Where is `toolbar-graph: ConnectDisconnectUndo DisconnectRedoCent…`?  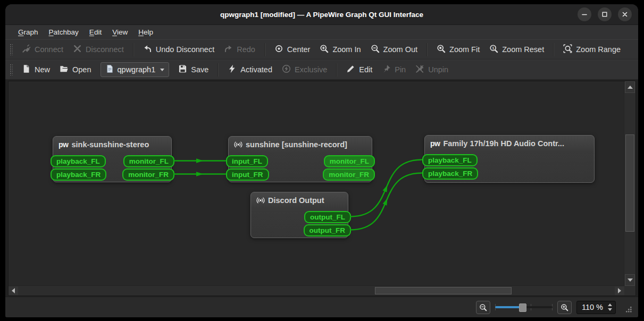 toolbar-graph: ConnectDisconnectUndo DisconnectRedoCent… is located at coordinates (322, 49).